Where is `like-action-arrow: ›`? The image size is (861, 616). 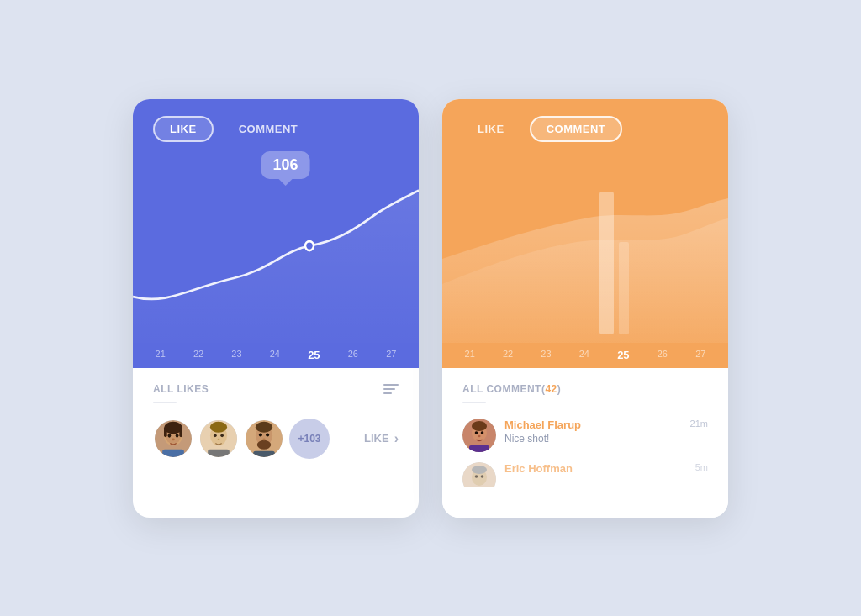 like-action-arrow: › is located at coordinates (397, 439).